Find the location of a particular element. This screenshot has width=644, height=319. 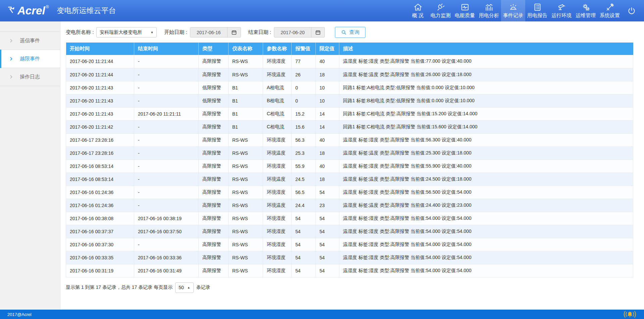

plug-icon is located at coordinates (441, 7).